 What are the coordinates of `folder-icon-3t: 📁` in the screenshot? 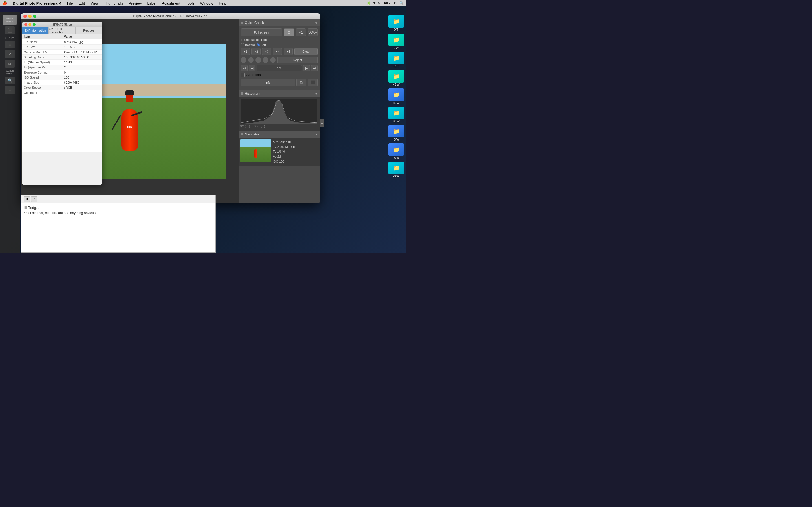 It's located at (396, 58).